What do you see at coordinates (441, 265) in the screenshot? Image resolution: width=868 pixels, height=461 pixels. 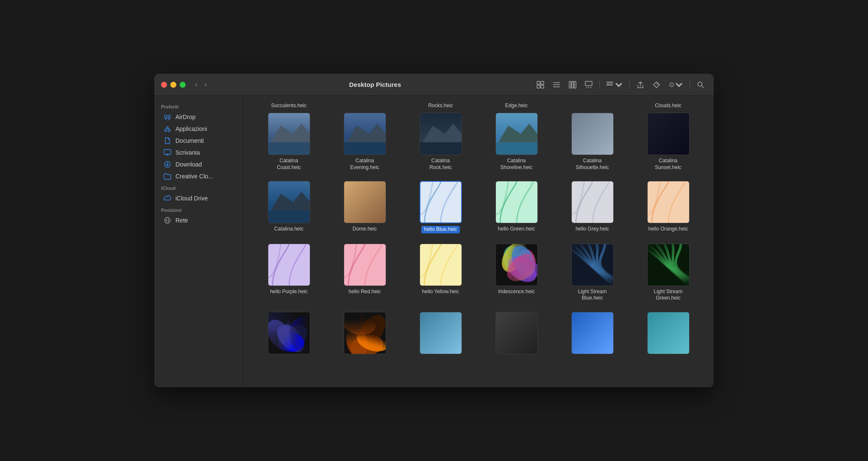 I see `hello-yellow-thumb` at bounding box center [441, 265].